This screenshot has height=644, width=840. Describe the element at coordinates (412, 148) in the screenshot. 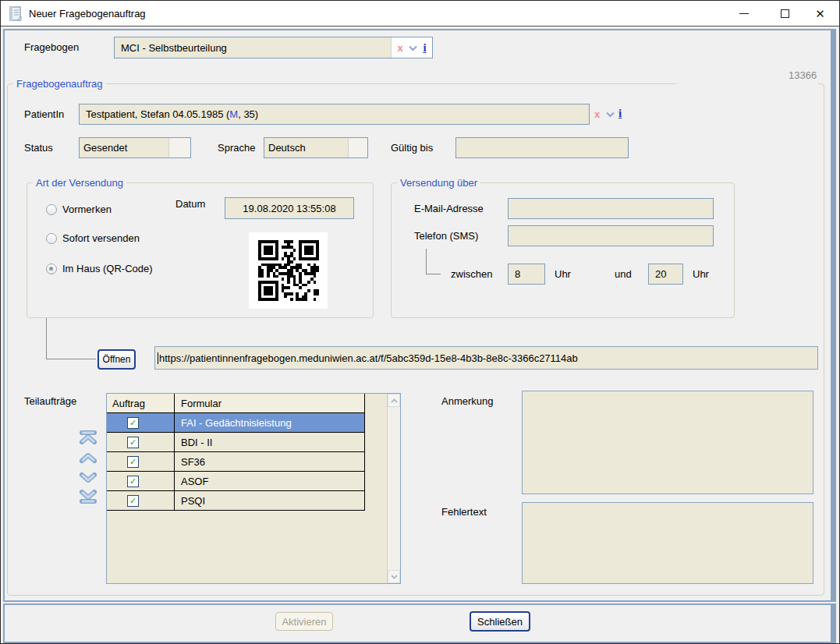

I see `gueltig-bis-label: Gültig bis` at that location.